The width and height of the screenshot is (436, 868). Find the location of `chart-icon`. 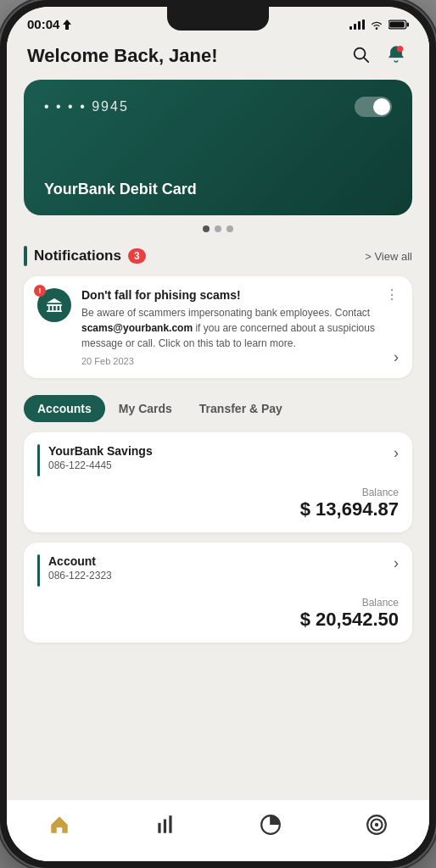

chart-icon is located at coordinates (165, 827).